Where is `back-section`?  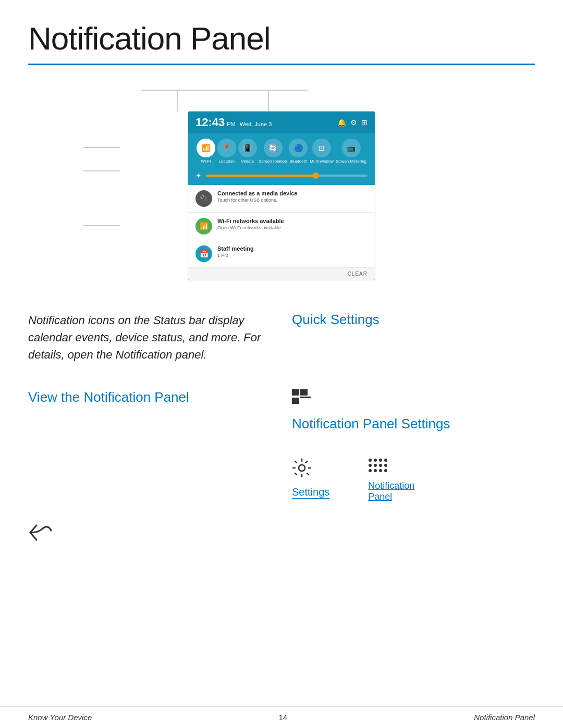 back-section is located at coordinates (282, 535).